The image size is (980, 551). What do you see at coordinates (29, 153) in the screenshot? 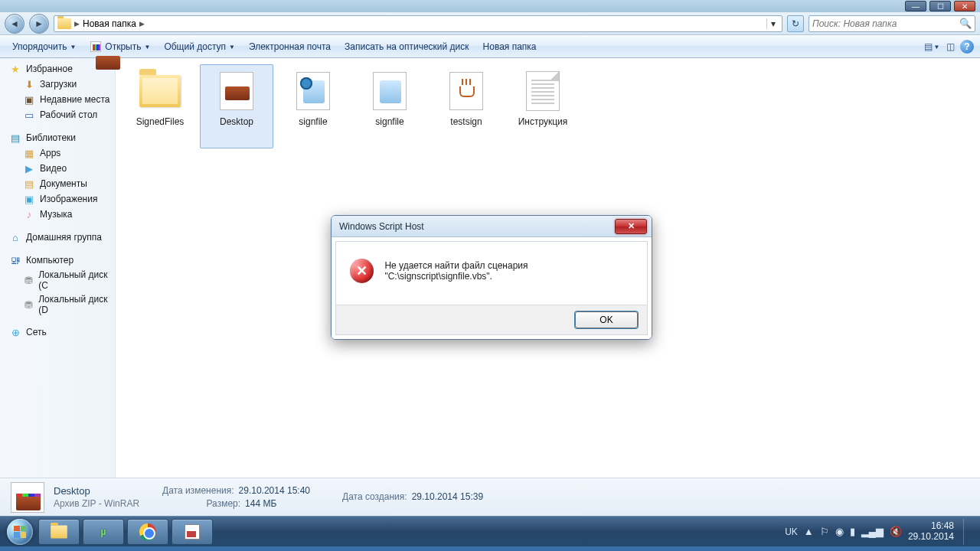
I see `apps-icon: ▦` at bounding box center [29, 153].